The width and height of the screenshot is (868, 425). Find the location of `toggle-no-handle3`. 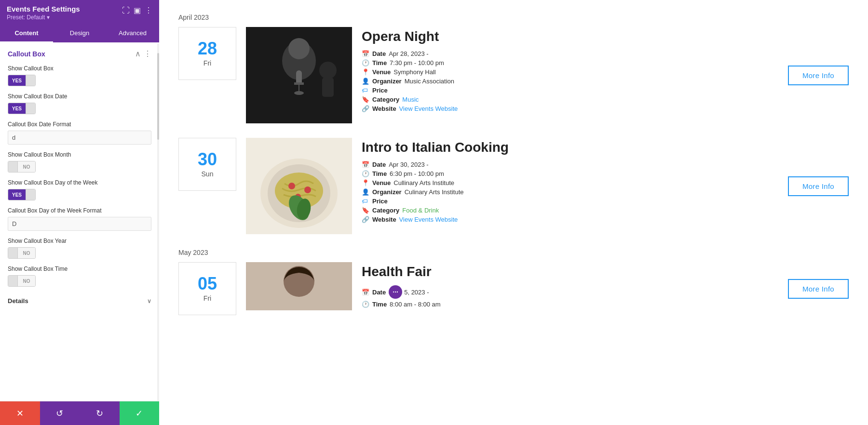

toggle-no-handle3 is located at coordinates (13, 281).